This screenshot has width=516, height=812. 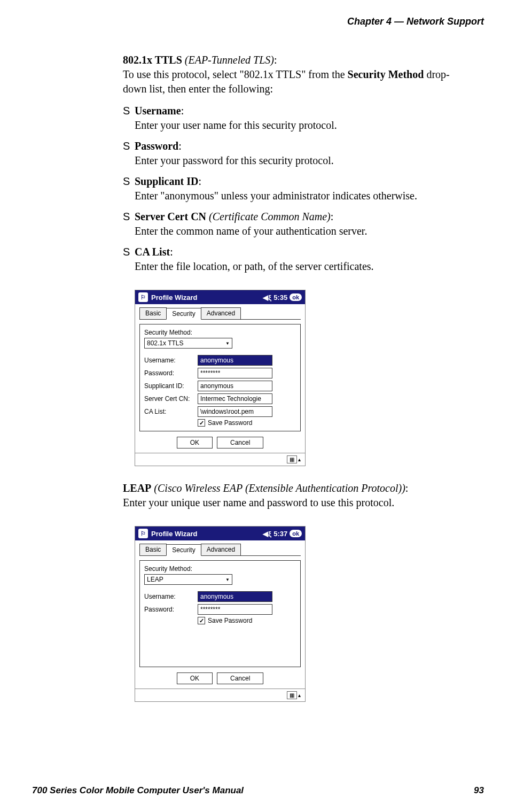 What do you see at coordinates (298, 224) in the screenshot?
I see `bullet-servercert: Server Cert CN (Certificate Common Name)…` at bounding box center [298, 224].